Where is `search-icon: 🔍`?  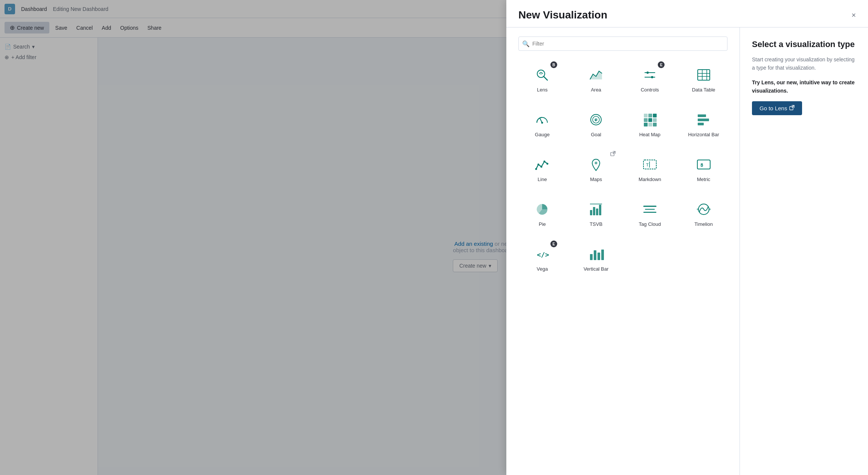 search-icon: 🔍 is located at coordinates (526, 44).